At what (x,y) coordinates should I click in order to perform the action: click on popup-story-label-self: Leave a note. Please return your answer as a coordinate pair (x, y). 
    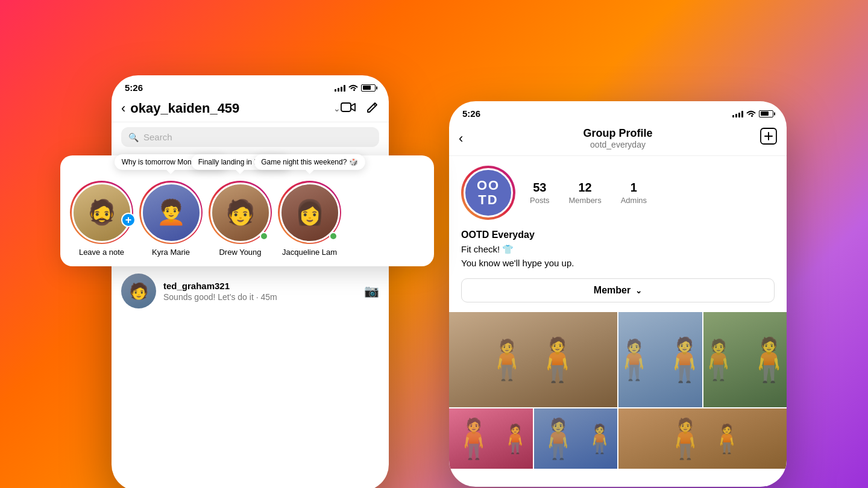
    Looking at the image, I should click on (101, 252).